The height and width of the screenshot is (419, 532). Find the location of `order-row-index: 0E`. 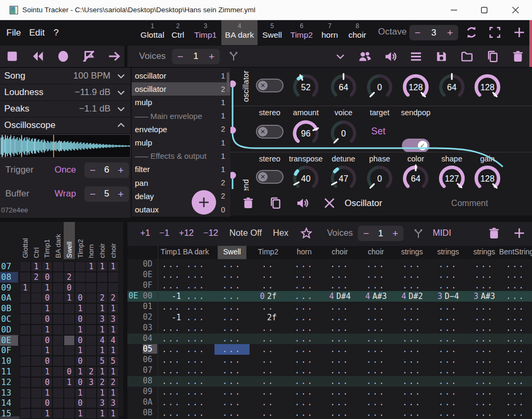

order-row-index: 0E is located at coordinates (9, 340).